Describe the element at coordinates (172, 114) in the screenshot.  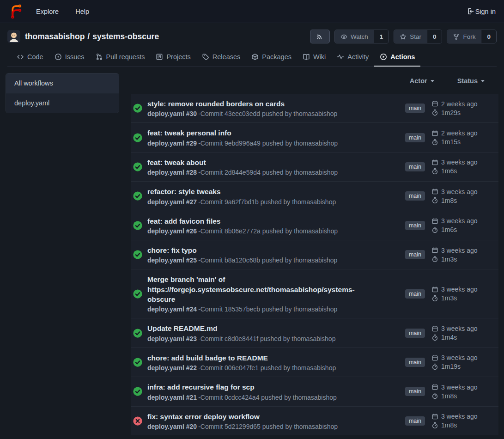
I see `run-workflow-ref: deploy.yaml #30` at that location.